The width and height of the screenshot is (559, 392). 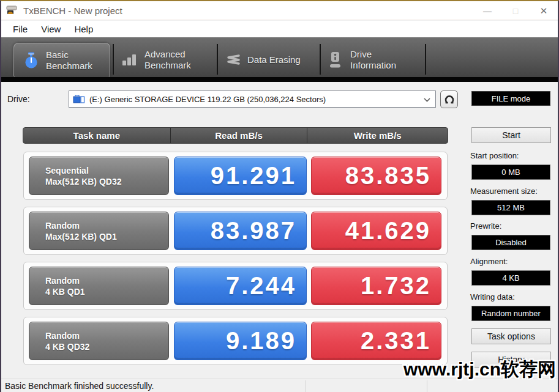 I want to click on alignment-value: 4 KB, so click(x=511, y=278).